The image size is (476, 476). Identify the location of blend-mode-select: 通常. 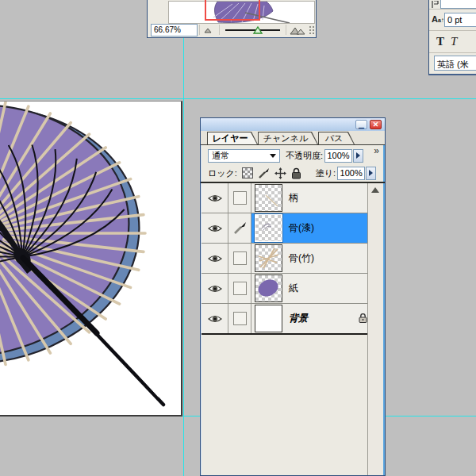
(244, 155).